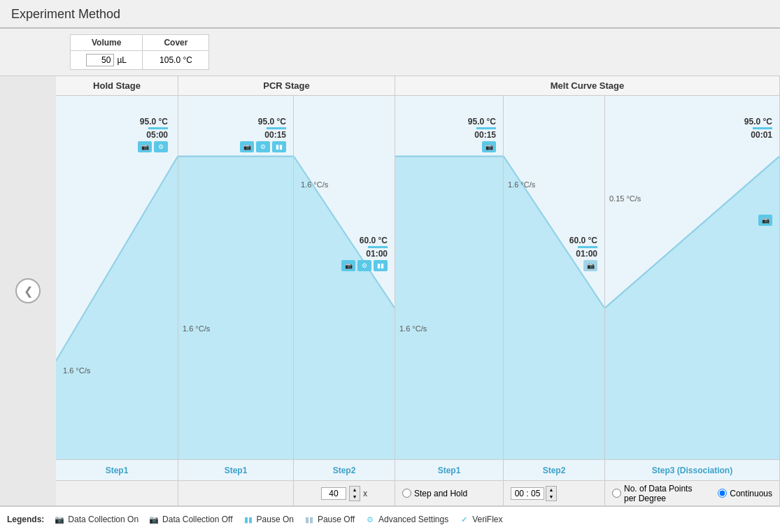 Image resolution: width=780 pixels, height=532 pixels. What do you see at coordinates (118, 85) in the screenshot?
I see `hold-stage-header: Hold Stage` at bounding box center [118, 85].